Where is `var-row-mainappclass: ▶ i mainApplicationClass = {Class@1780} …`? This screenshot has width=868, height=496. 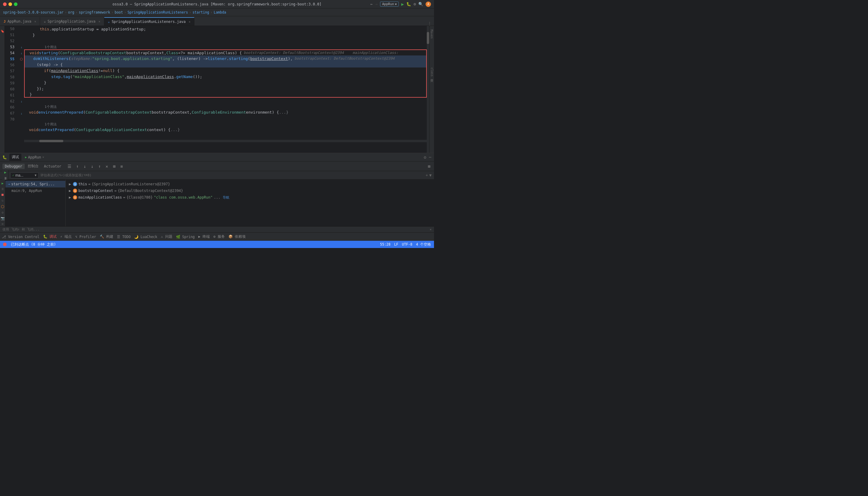 var-row-mainappclass: ▶ i mainApplicationClass = {Class@1780} … is located at coordinates (250, 198).